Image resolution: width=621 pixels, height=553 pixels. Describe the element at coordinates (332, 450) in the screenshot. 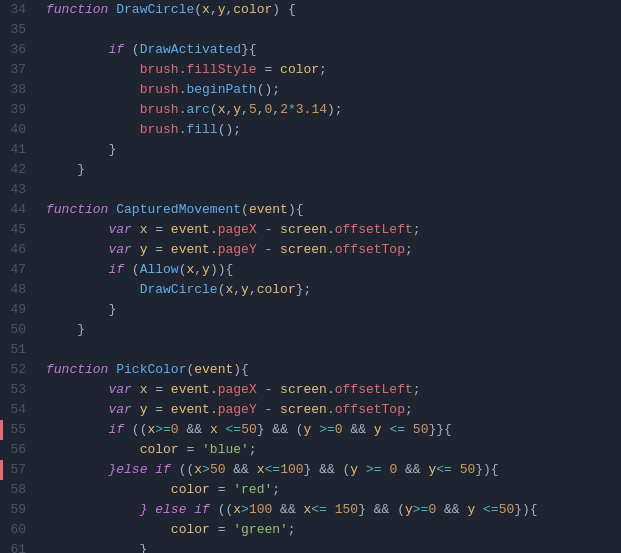

I see `line-content: color = 'blue';` at that location.